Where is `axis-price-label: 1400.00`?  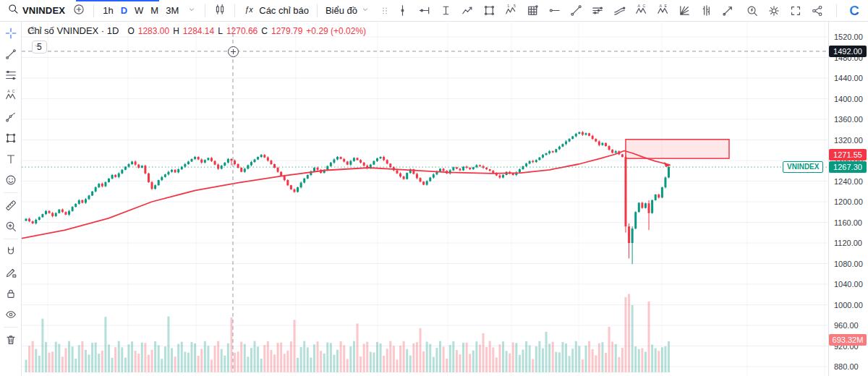 axis-price-label: 1400.00 is located at coordinates (848, 99).